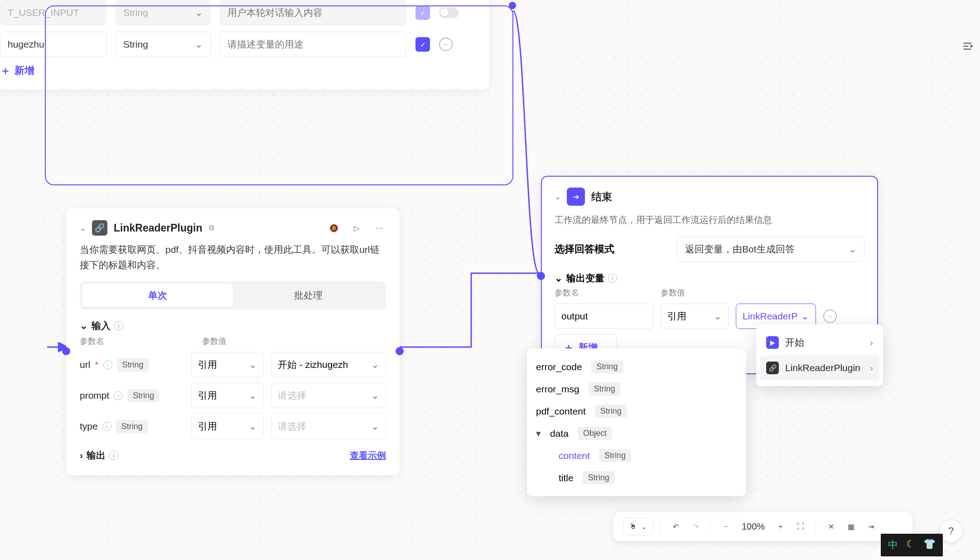 This screenshot has height=560, width=980. I want to click on ime-lang-icon: 中, so click(893, 545).